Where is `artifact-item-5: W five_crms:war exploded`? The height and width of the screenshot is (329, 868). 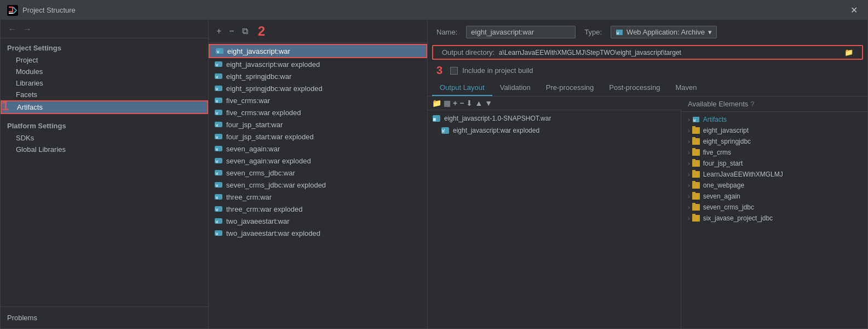 artifact-item-5: W five_crms:war exploded is located at coordinates (318, 112).